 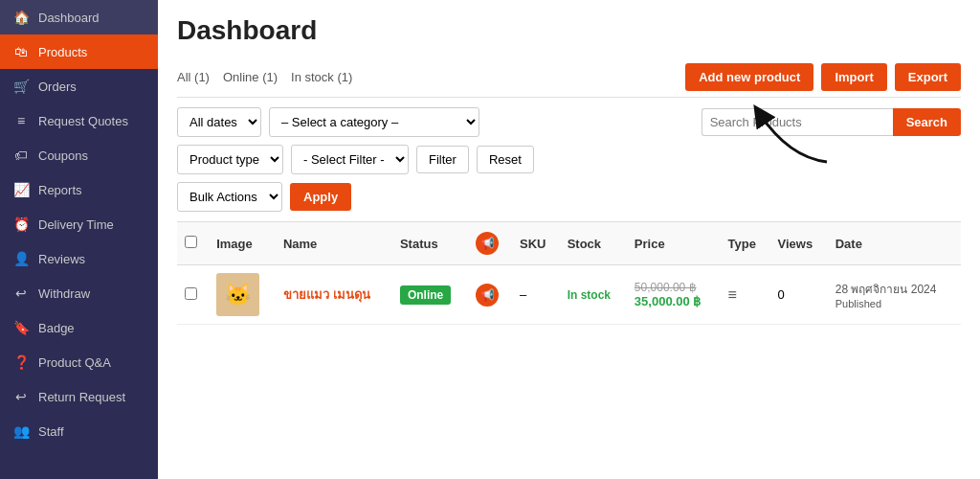 What do you see at coordinates (75, 362) in the screenshot?
I see `sidebar-label-product-qa: Product Q&A` at bounding box center [75, 362].